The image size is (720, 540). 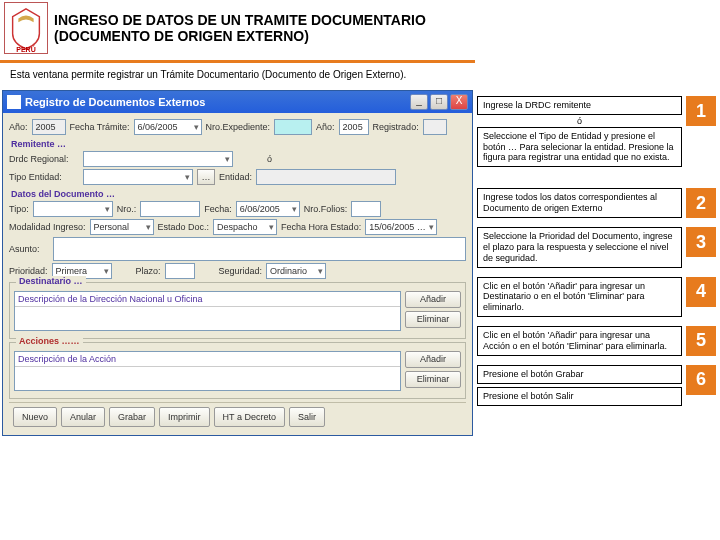 What do you see at coordinates (435, 127) in the screenshot?
I see `registrado-field` at bounding box center [435, 127].